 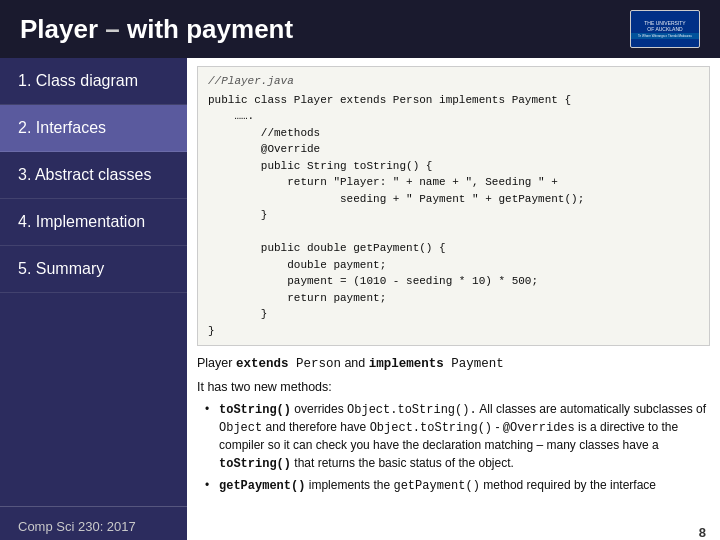 I want to click on title-subtitle: with payment, so click(x=210, y=29).